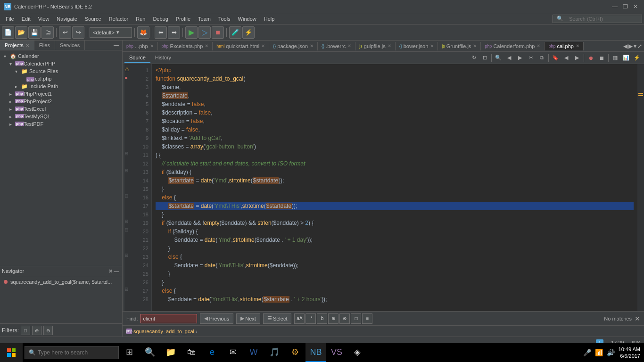 This screenshot has width=644, height=362. What do you see at coordinates (274, 353) in the screenshot?
I see `taskbar-app-music: 🎵` at bounding box center [274, 353].